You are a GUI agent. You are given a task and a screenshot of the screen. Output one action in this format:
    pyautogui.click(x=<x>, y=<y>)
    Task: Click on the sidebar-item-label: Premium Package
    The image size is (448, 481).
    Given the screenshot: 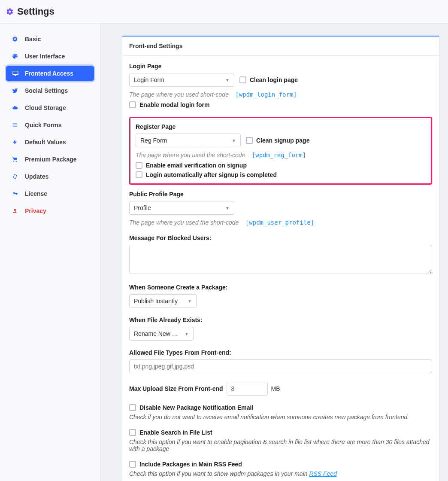 What is the action you would take?
    pyautogui.click(x=51, y=159)
    